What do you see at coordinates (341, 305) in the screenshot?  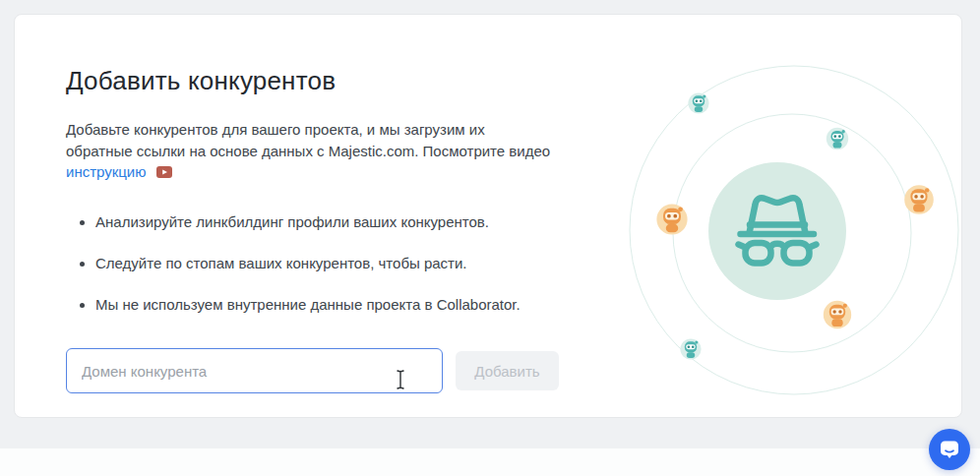 I see `list-item: Мы не используем внутренние данные проек…` at bounding box center [341, 305].